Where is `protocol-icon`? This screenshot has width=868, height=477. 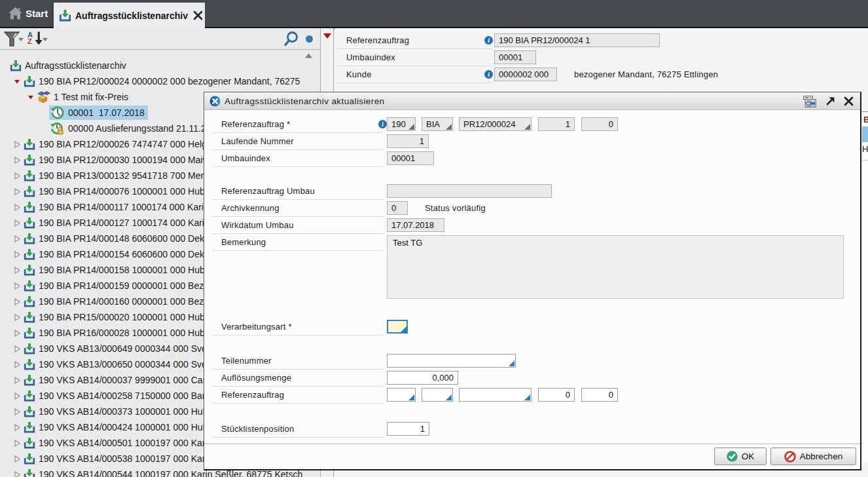 protocol-icon is located at coordinates (810, 102).